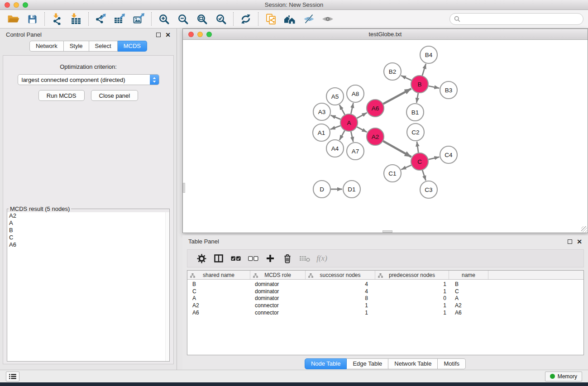 This screenshot has width=588, height=386. Describe the element at coordinates (397, 96) in the screenshot. I see `graph-edge-A6-B` at that location.